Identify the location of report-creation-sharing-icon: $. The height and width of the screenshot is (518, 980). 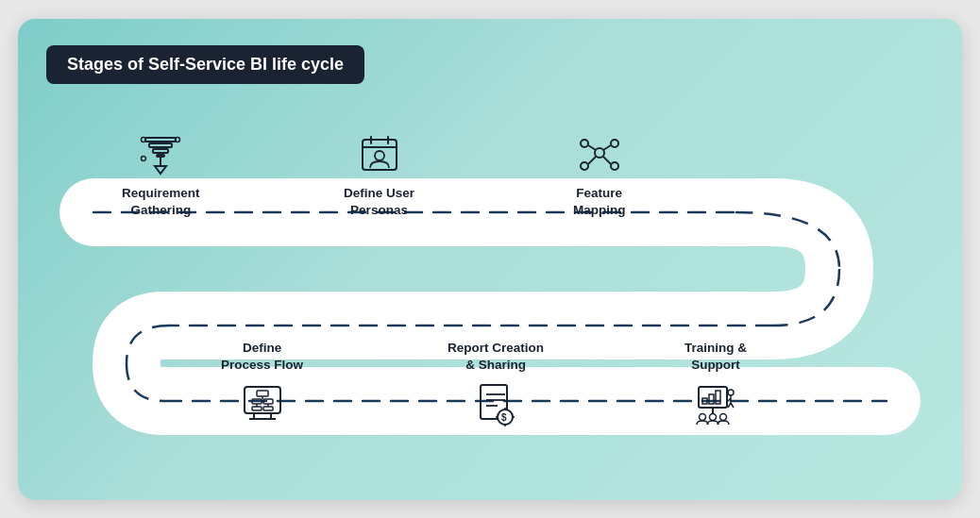
(496, 404).